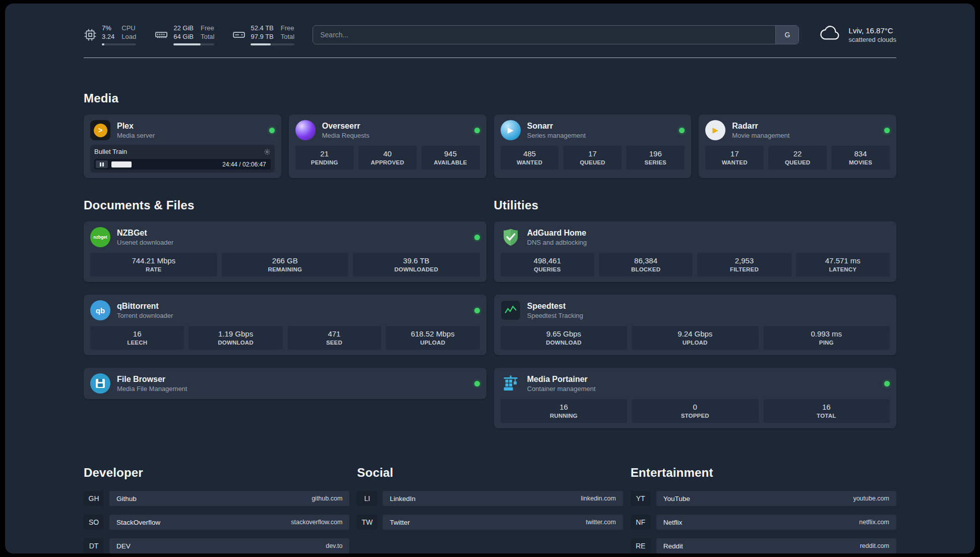 This screenshot has height=557, width=980. Describe the element at coordinates (287, 36) in the screenshot. I see `disk-total-label: Total` at that location.